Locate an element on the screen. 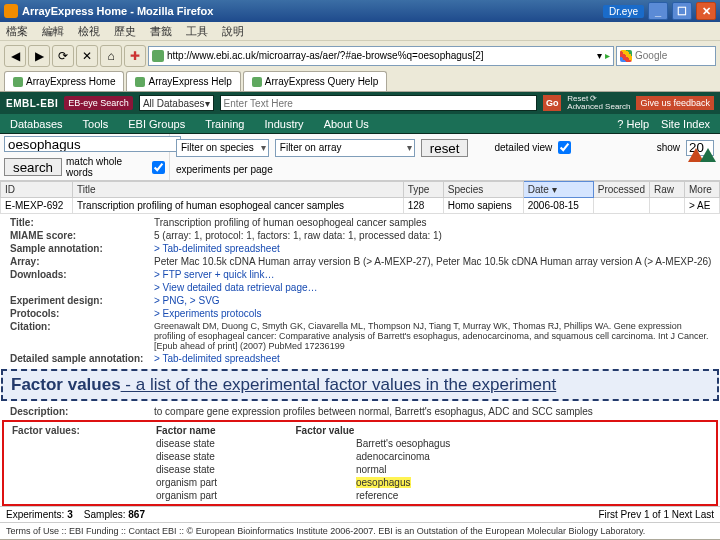  val-citation: Greenawalt DM, Duong C, Smyth GK, Ciavar… is located at coordinates (433, 336).